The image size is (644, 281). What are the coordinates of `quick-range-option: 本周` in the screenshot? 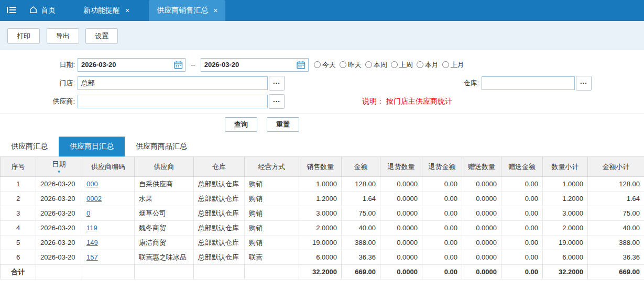 It's located at (376, 65).